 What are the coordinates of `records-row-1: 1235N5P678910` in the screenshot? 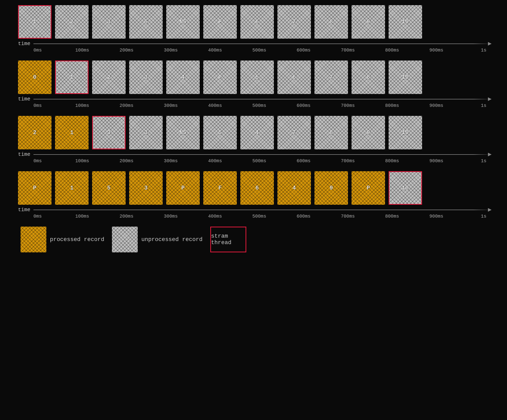 It's located at (254, 22).